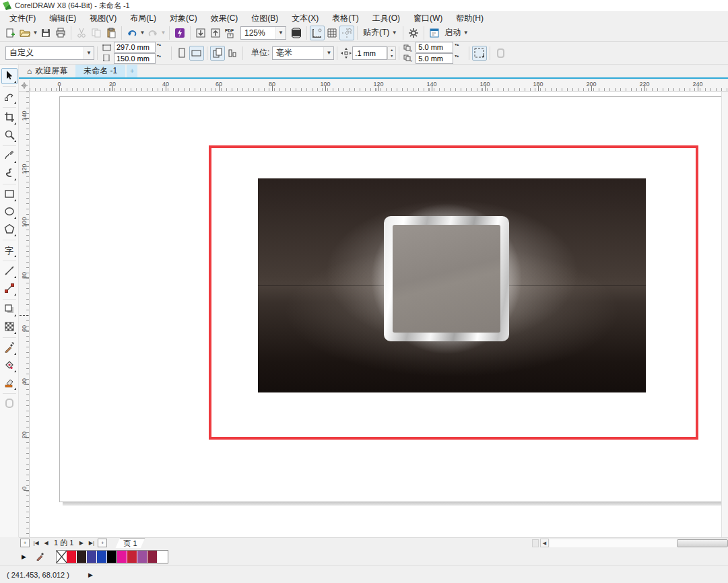 The image size is (728, 583). Describe the element at coordinates (216, 33) in the screenshot. I see `export-button` at that location.